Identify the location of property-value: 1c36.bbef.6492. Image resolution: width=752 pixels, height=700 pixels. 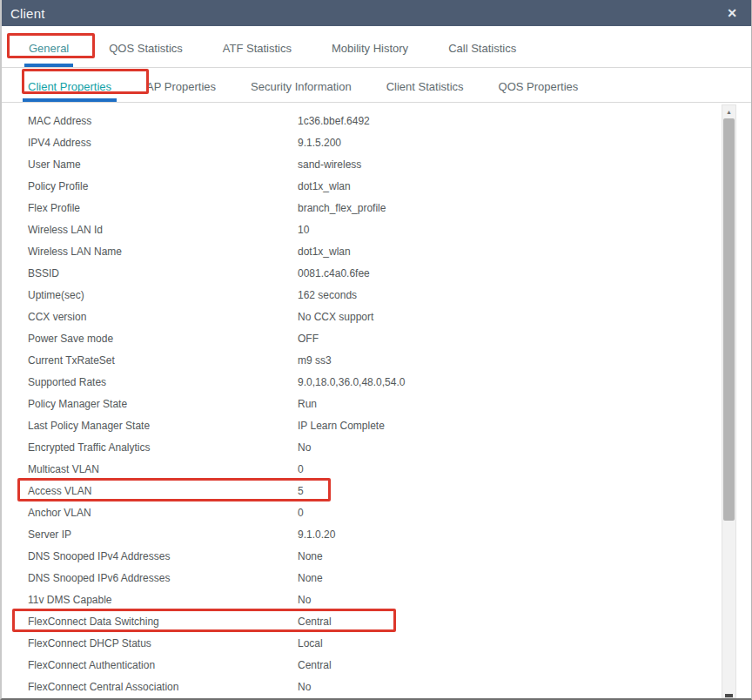
(334, 121).